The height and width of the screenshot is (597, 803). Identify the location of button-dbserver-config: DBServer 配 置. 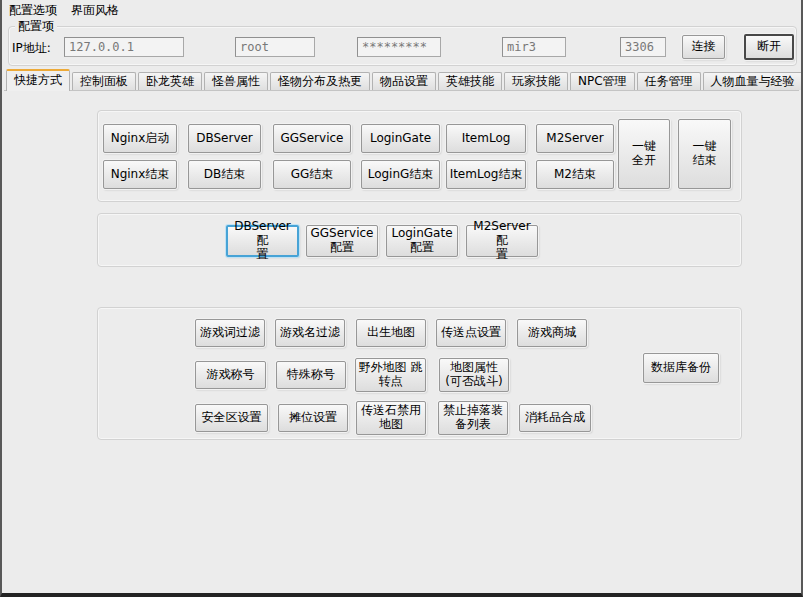
(262, 241).